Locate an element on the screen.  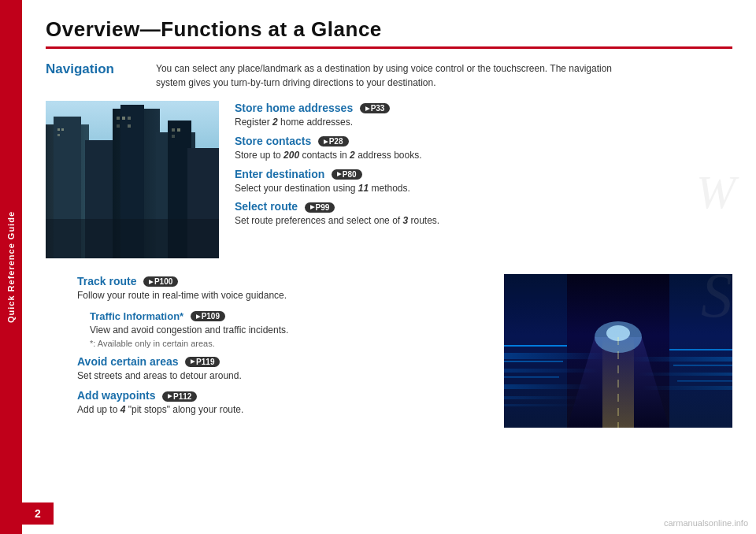
feature-select-route-title: Select route is located at coordinates (266, 206).